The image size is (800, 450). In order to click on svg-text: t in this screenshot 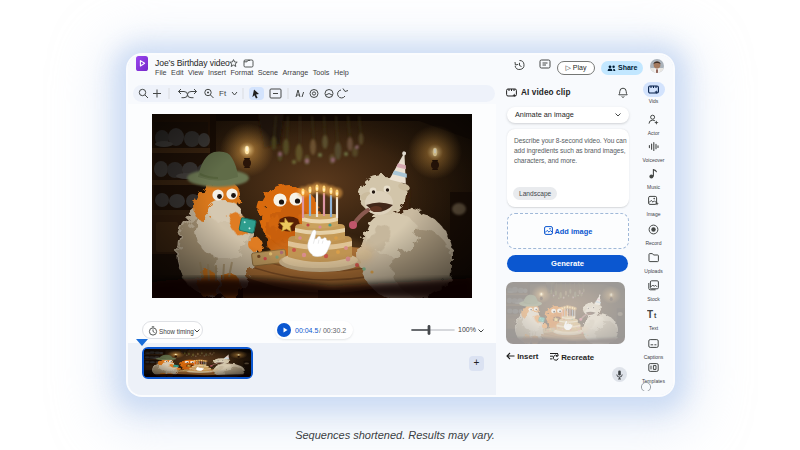, I will do `click(656, 316)`.